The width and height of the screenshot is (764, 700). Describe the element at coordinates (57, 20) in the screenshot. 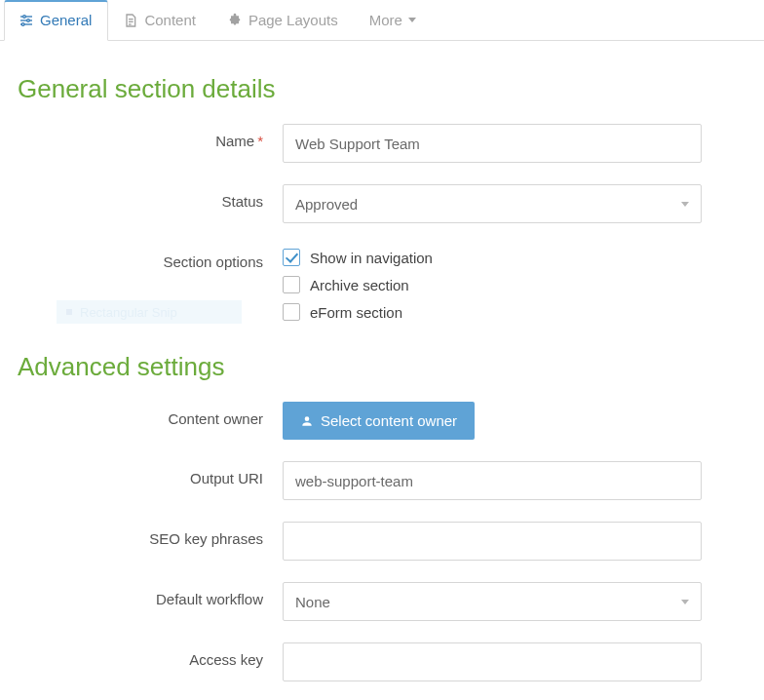

I see `tab-general: General` at that location.